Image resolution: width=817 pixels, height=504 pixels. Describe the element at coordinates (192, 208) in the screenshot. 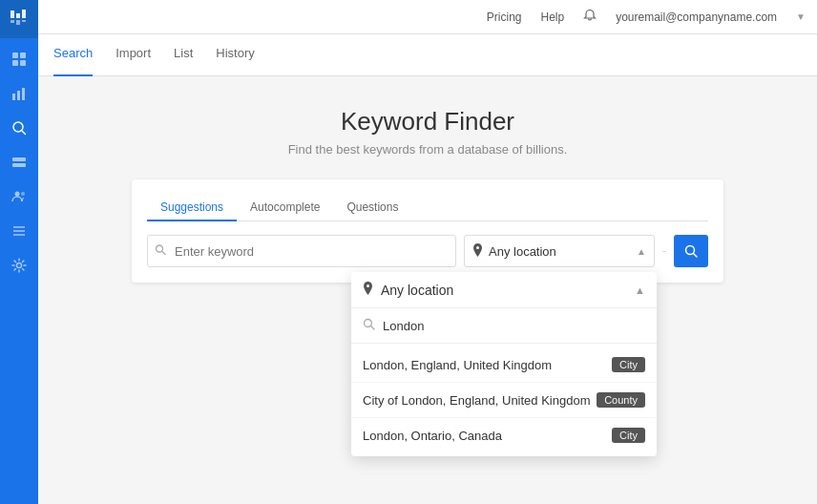

I see `search-tab-suggestions: Suggestions` at that location.